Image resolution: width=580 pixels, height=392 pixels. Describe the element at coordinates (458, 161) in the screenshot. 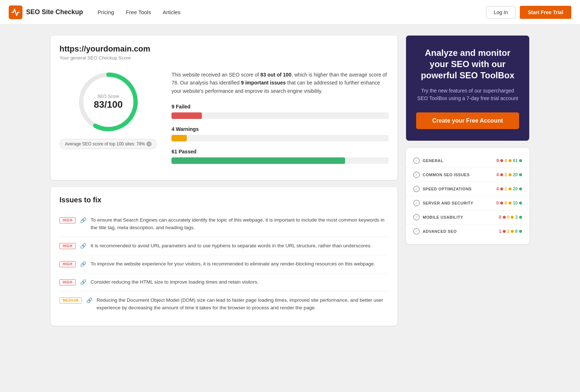

I see `cat-label-general: GENERAL` at that location.